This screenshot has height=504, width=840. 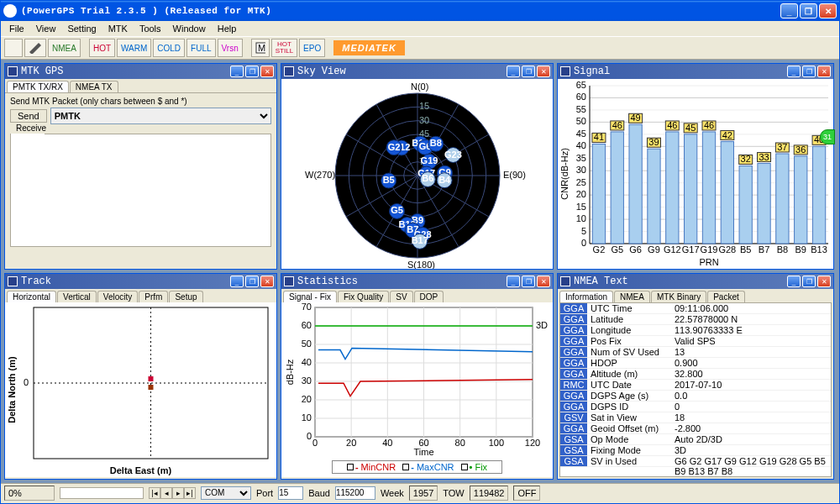 I want to click on nmea-row: GGADGPS Age (s)0.0, so click(x=696, y=396).